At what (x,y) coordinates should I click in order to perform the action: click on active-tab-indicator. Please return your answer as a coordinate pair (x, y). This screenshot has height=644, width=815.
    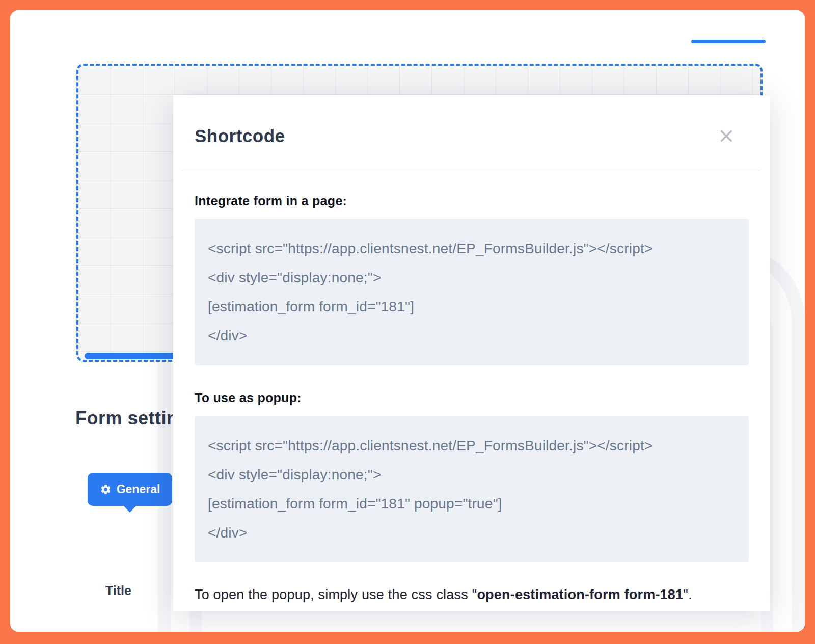
    Looking at the image, I should click on (728, 42).